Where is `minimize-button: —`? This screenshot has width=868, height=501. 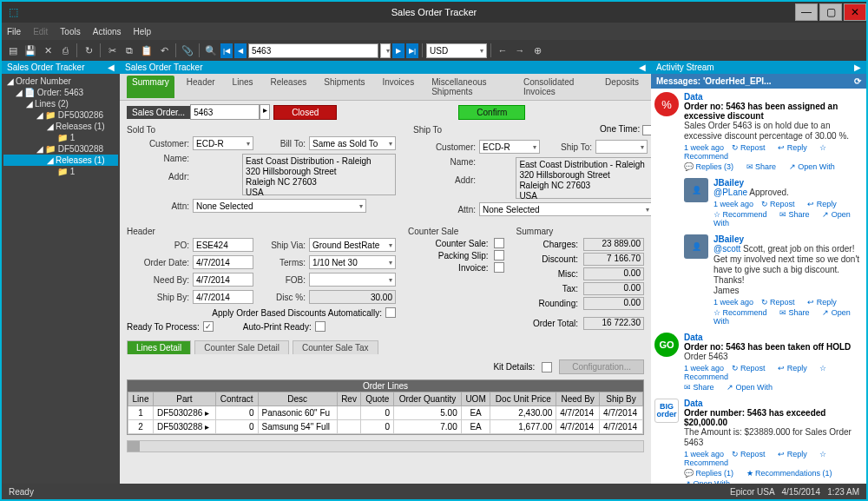
minimize-button: — is located at coordinates (806, 12).